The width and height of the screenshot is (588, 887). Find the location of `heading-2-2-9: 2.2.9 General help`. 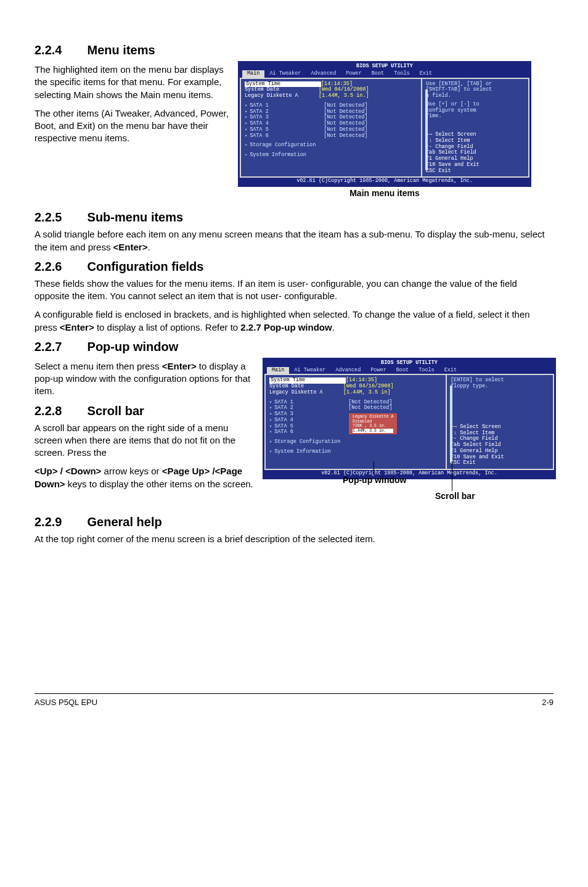

heading-2-2-9: 2.2.9 General help is located at coordinates (294, 522).